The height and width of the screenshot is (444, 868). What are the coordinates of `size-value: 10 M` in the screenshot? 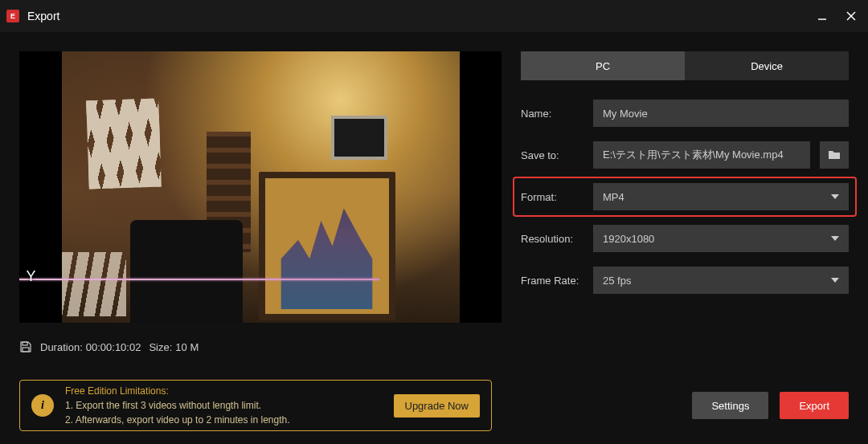 It's located at (186, 347).